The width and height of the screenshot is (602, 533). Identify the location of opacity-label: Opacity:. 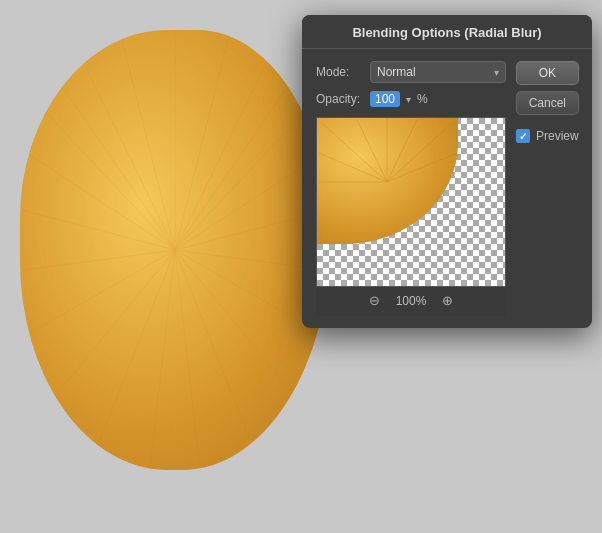
(340, 99).